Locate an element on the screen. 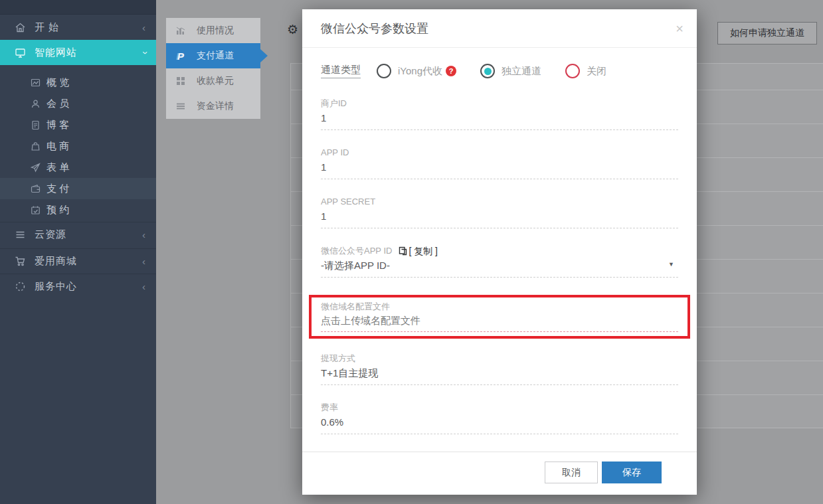 This screenshot has width=823, height=504. app-id-input: 1 is located at coordinates (500, 170).